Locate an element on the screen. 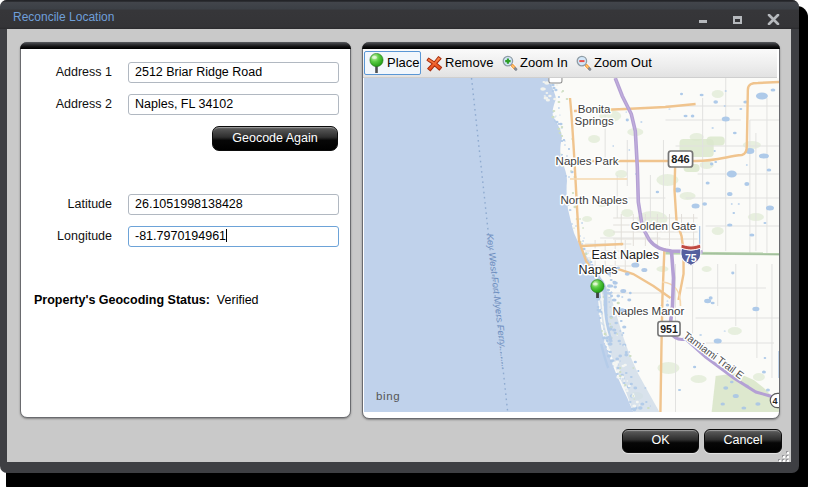 The height and width of the screenshot is (487, 814). svg-text: Golden Gate is located at coordinates (664, 226).